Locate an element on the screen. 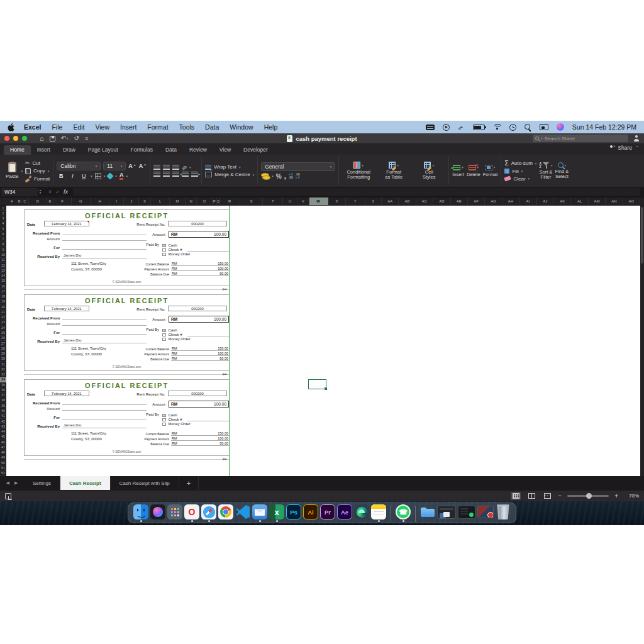 Image resolution: width=644 pixels, height=644 pixels. align-center-button is located at coordinates (166, 174).